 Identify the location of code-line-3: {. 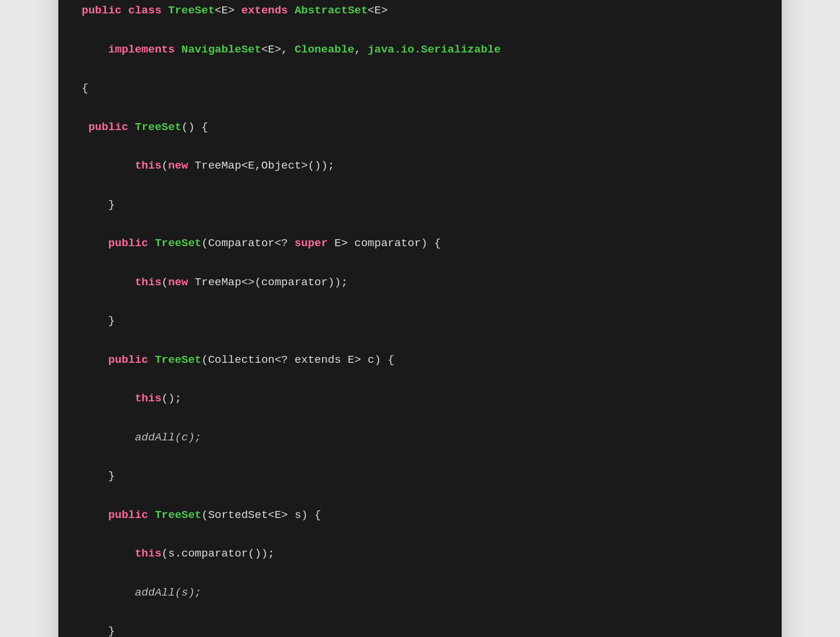
(420, 89).